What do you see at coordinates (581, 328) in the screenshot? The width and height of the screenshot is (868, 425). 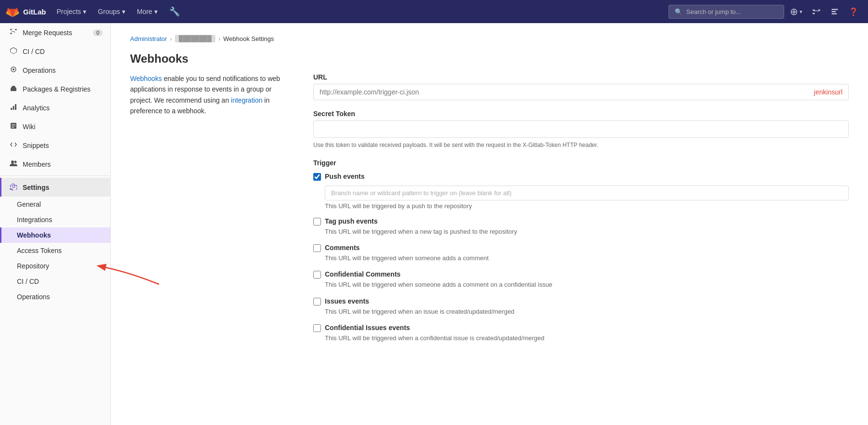 I see `confidential-issues-row: Confidential Issues events` at bounding box center [581, 328].